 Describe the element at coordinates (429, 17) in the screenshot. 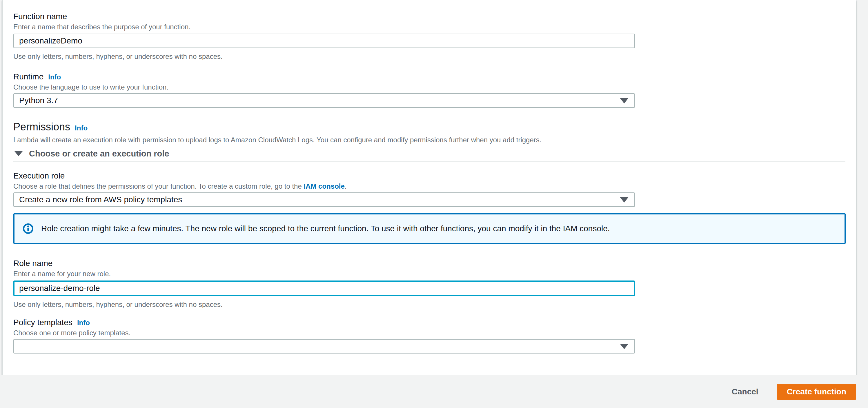

I see `function-name-label: Function name` at that location.